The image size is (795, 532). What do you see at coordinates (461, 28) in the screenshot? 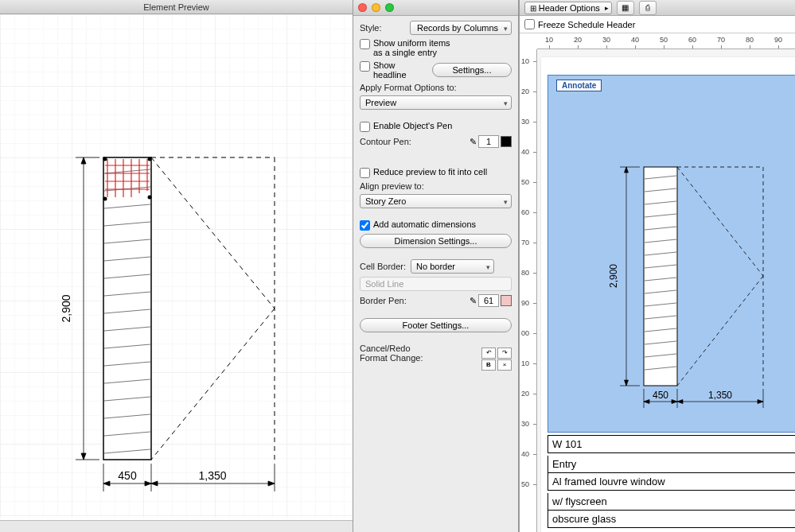
I see `style-dropdown: Records by Columns` at bounding box center [461, 28].